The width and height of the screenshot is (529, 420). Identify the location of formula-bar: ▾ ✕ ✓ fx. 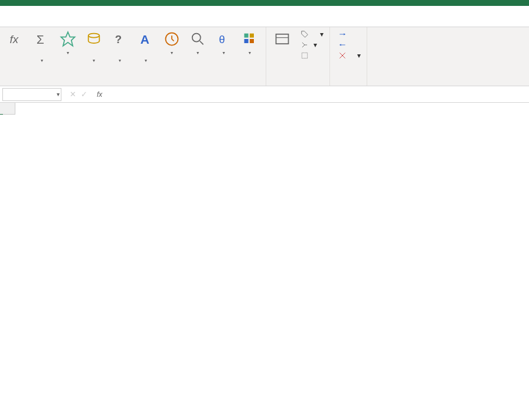
(264, 95).